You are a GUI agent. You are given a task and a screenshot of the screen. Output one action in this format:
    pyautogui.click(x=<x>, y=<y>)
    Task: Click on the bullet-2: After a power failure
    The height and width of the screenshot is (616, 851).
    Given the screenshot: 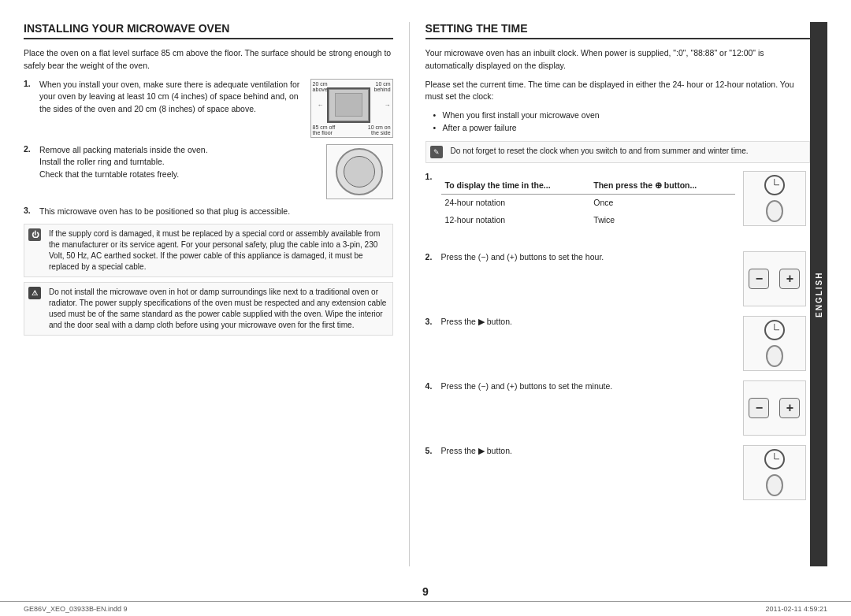 What is the action you would take?
    pyautogui.click(x=622, y=128)
    